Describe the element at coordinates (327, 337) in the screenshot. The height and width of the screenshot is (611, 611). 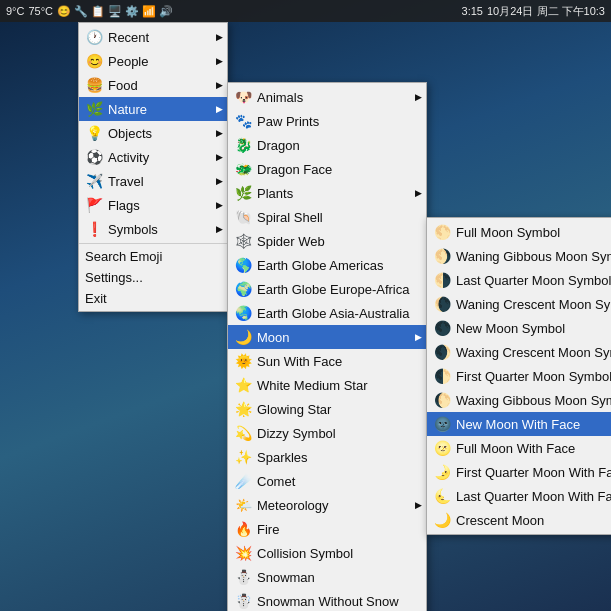
I see `nature-item-moon: 🌙 Moon ▶` at that location.